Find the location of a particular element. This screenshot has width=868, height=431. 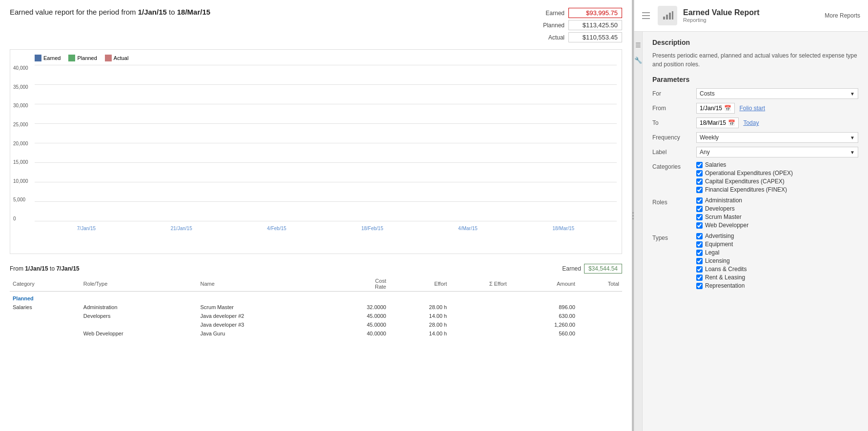

type-licensing: Licensing is located at coordinates (777, 261).